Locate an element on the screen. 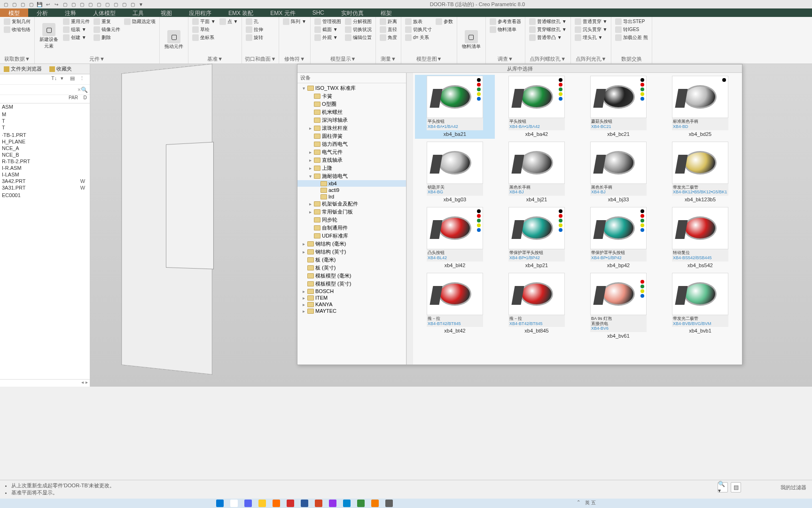  tab-视图: 视图 is located at coordinates (166, 13).